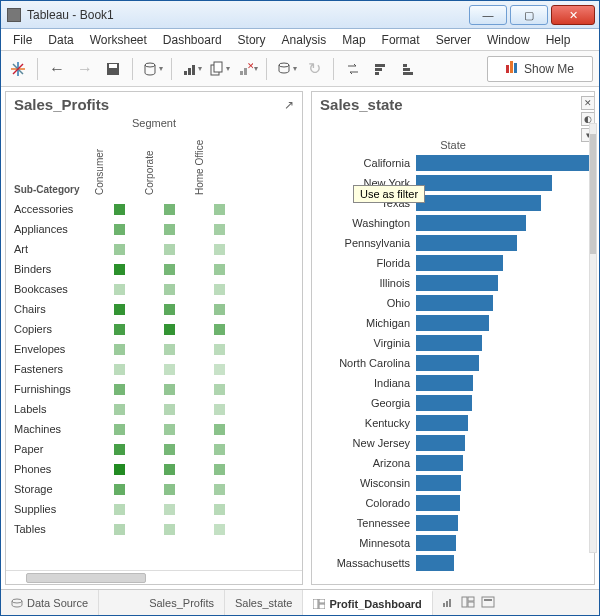 This screenshot has height=616, width=600. I want to click on swap-button, so click(353, 69).